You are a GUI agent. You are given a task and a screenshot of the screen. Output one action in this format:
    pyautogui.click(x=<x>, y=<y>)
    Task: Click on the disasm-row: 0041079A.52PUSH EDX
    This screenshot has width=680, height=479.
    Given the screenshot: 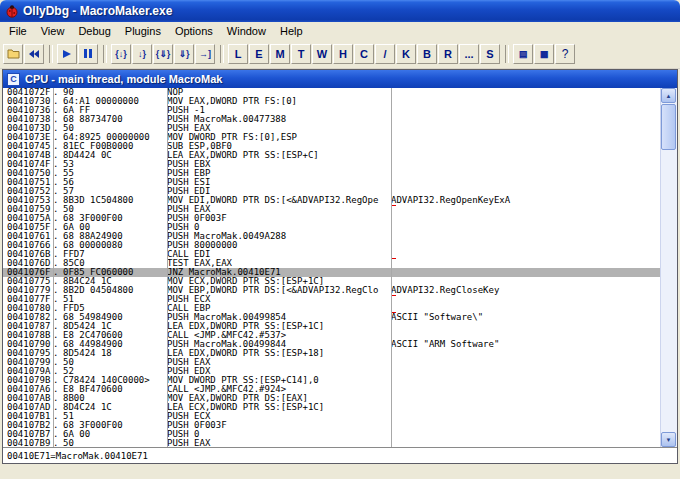 What is the action you would take?
    pyautogui.click(x=332, y=372)
    